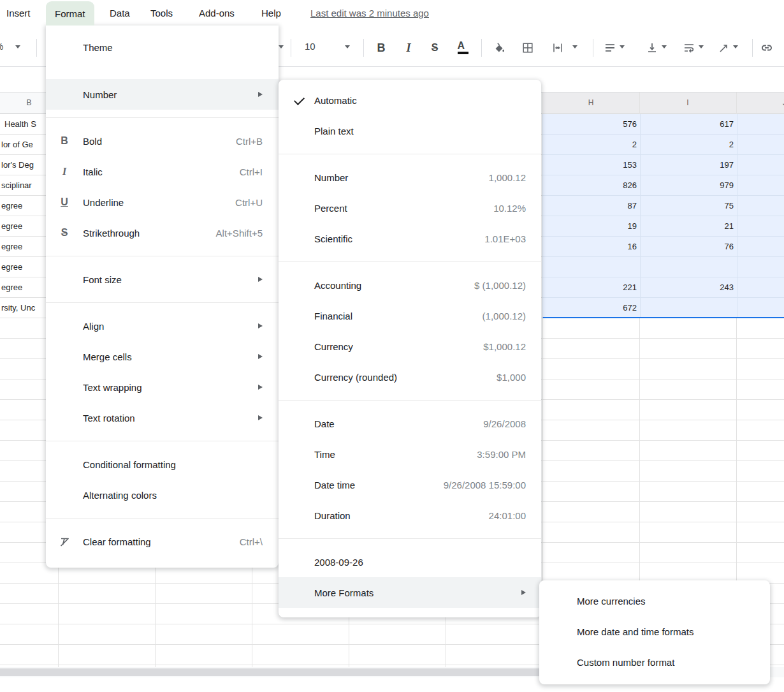 The height and width of the screenshot is (692, 784). I want to click on menu-item-number: Number, so click(162, 94).